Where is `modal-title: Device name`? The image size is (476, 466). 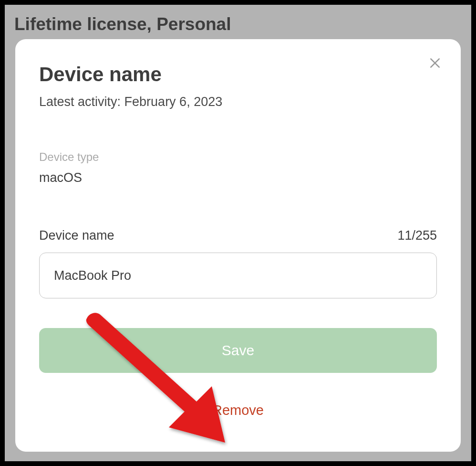 modal-title: Device name is located at coordinates (238, 74).